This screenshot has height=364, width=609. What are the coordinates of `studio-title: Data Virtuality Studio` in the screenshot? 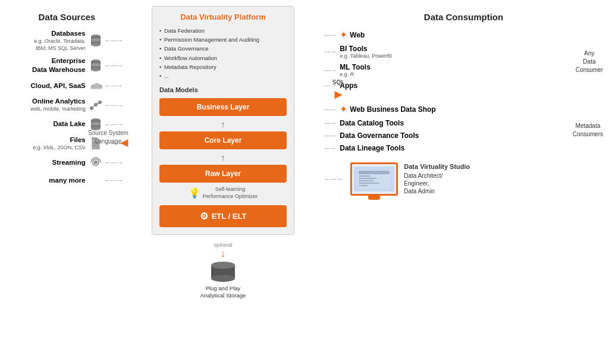 It's located at (503, 167).